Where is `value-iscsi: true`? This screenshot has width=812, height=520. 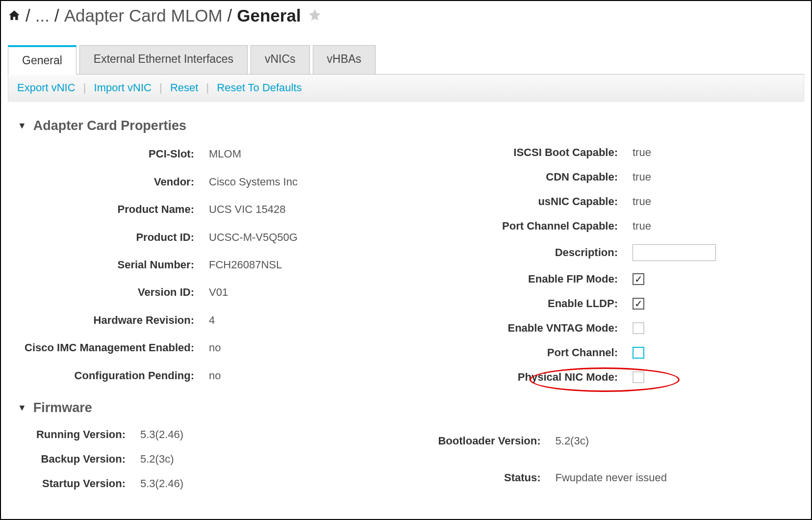
value-iscsi: true is located at coordinates (674, 153).